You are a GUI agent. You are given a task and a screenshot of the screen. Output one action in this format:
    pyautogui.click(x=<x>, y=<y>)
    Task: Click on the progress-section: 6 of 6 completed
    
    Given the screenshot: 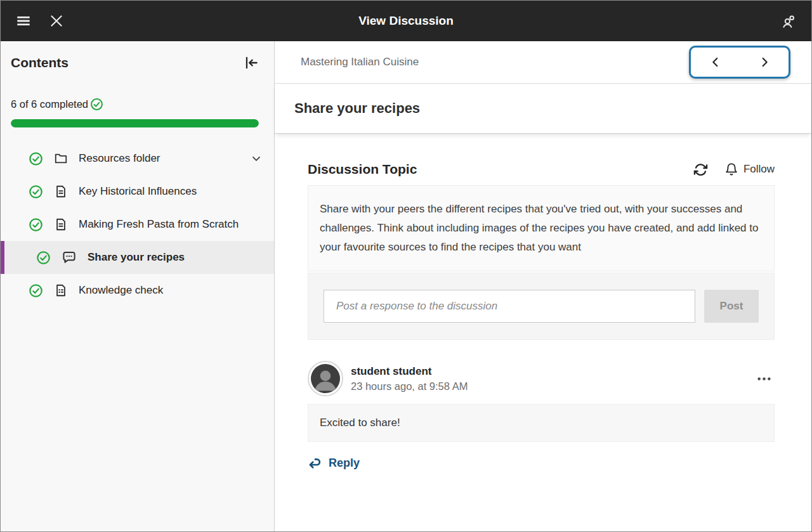 What is the action you would take?
    pyautogui.click(x=137, y=105)
    